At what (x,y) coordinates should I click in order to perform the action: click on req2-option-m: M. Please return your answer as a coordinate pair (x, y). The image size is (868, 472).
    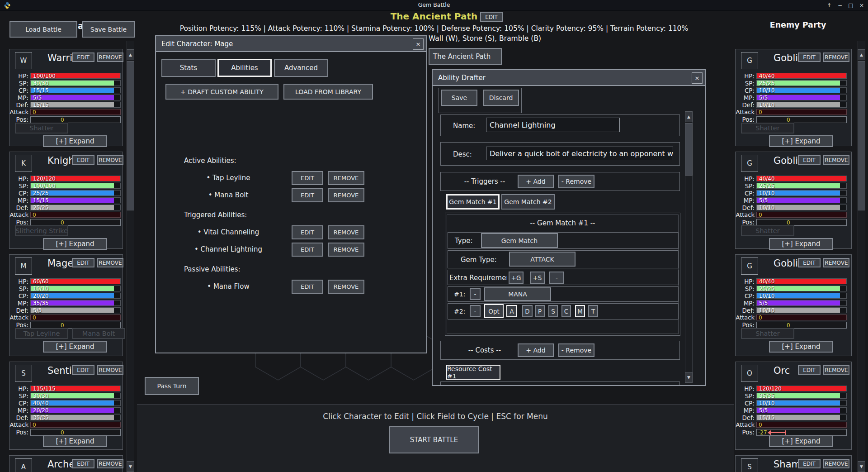
    Looking at the image, I should click on (580, 311).